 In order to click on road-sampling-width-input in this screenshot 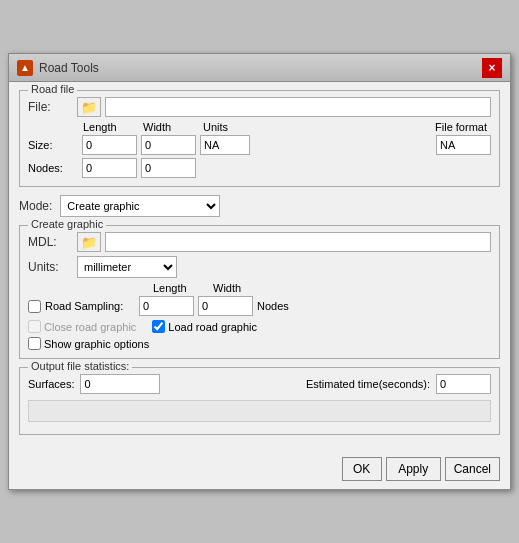, I will do `click(226, 306)`.